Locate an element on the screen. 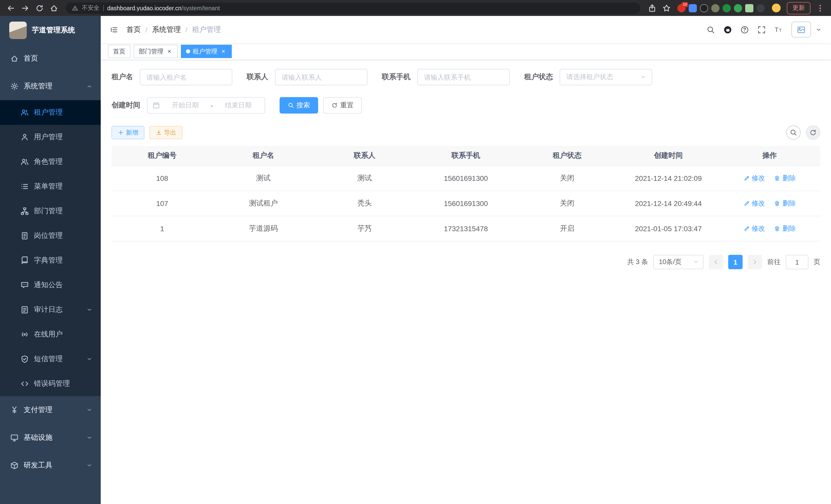  breadcrumb-item: 首页 is located at coordinates (134, 30).